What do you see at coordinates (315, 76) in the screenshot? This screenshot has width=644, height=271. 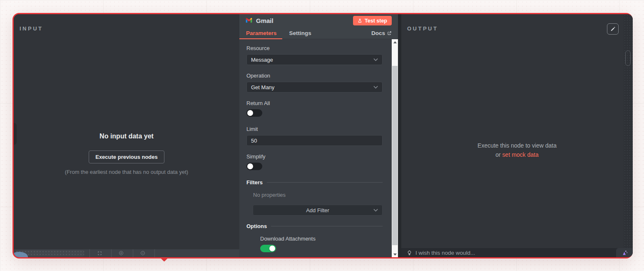 I see `operation-label: Operation` at bounding box center [315, 76].